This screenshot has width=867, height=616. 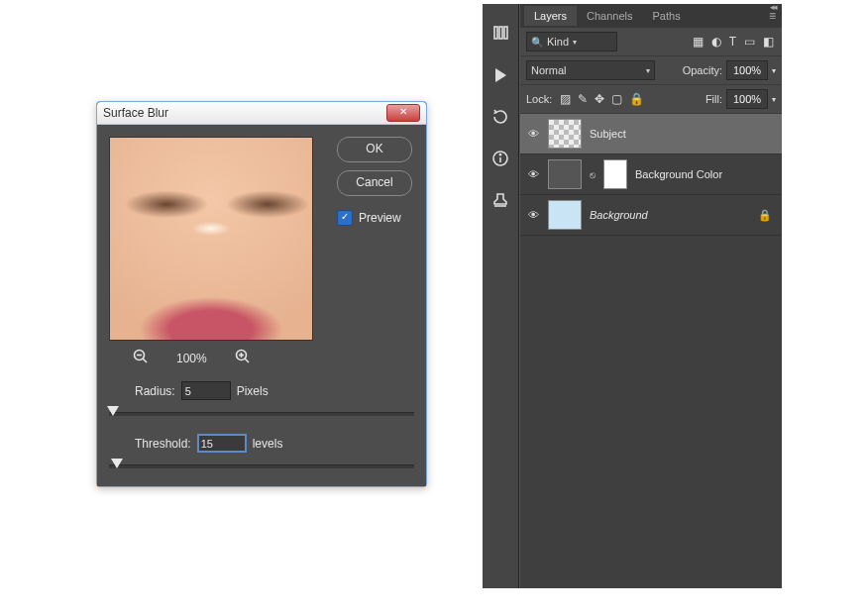 I want to click on layer-row: 👁 Background 🔒, so click(x=651, y=216).